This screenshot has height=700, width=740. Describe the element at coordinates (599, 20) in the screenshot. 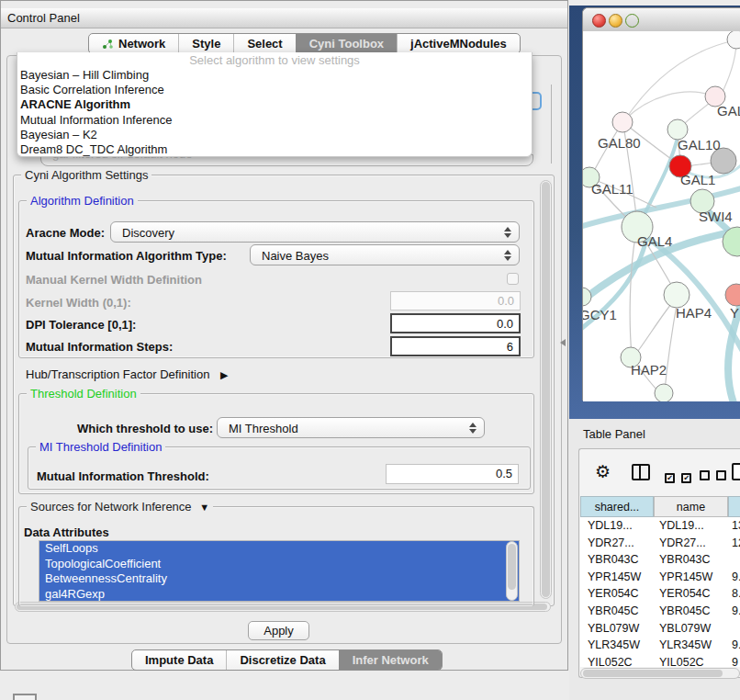

I see `close-traffic-light` at that location.